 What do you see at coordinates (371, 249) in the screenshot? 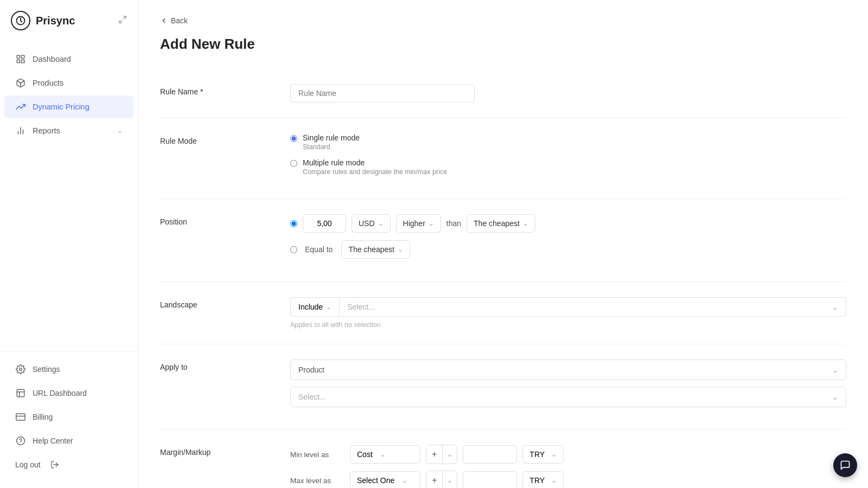
I see `equal-to-value: The cheapest` at bounding box center [371, 249].